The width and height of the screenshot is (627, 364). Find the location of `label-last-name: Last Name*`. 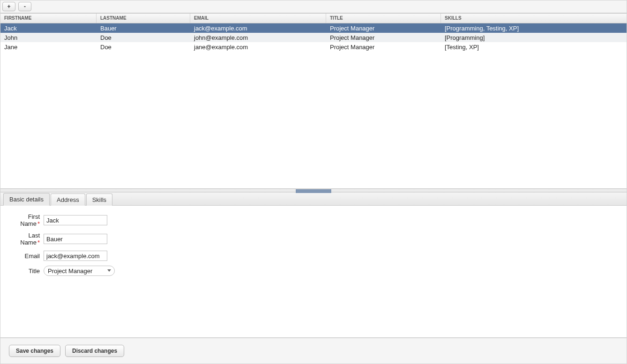

label-last-name: Last Name* is located at coordinates (26, 239).